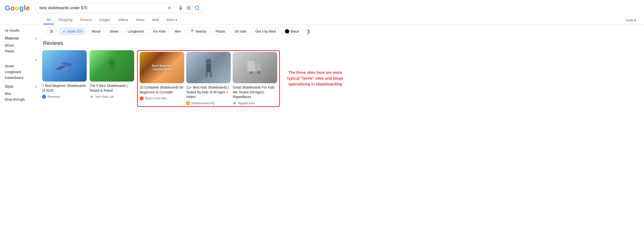 Image resolution: width=644 pixels, height=250 pixels. Describe the element at coordinates (287, 32) in the screenshot. I see `black-circle-icon` at that location.